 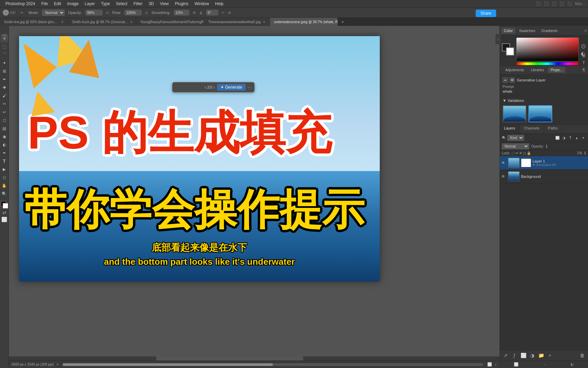 What do you see at coordinates (194, 13) in the screenshot?
I see `settings-icon: ⚙` at bounding box center [194, 13].